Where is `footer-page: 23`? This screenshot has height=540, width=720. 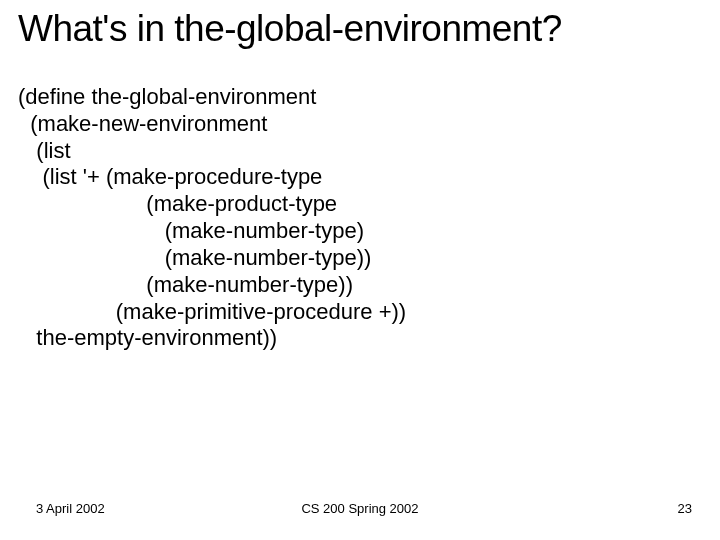 footer-page: 23 is located at coordinates (685, 508).